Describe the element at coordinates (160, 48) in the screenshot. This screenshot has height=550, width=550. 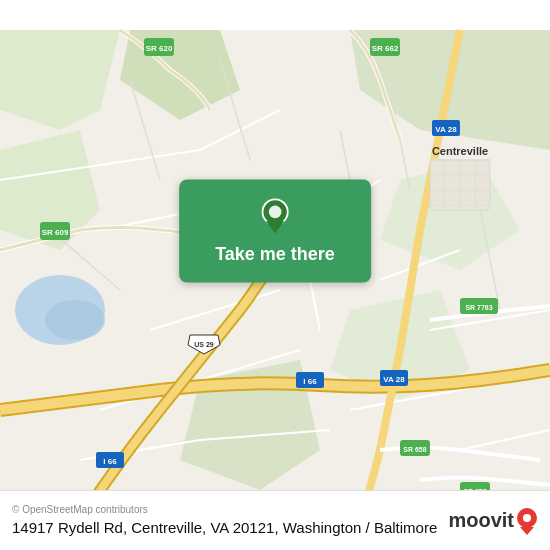
I see `svg-text: SR 620` at that location.